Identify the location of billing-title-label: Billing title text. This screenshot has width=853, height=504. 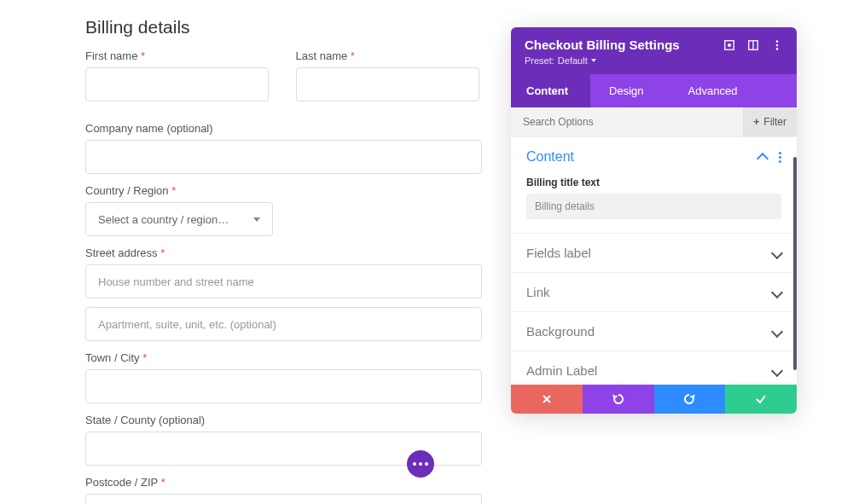
(653, 182).